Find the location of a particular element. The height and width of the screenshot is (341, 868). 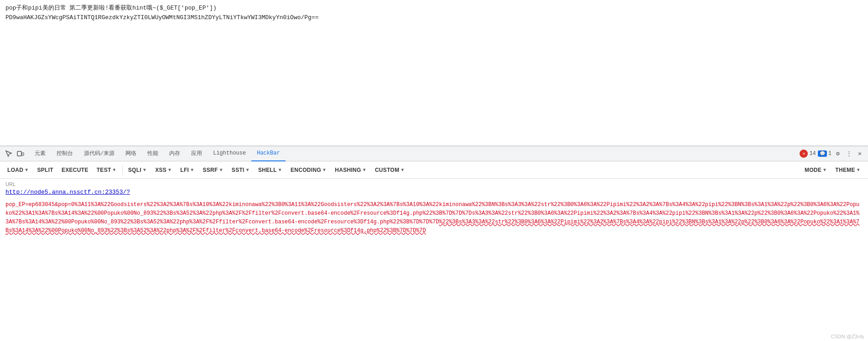

encoding-arrow: ▼ is located at coordinates (324, 170).